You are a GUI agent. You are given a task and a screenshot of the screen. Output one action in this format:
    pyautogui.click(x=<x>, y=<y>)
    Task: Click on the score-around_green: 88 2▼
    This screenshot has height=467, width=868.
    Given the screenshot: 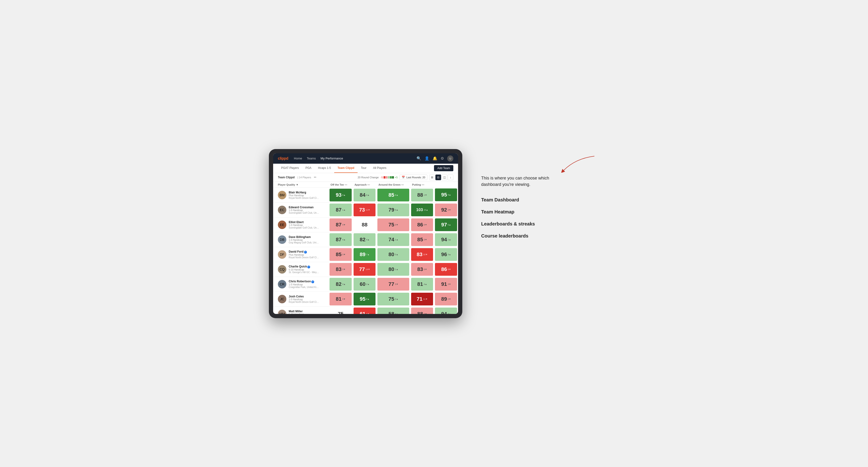 What is the action you would take?
    pyautogui.click(x=422, y=310)
    